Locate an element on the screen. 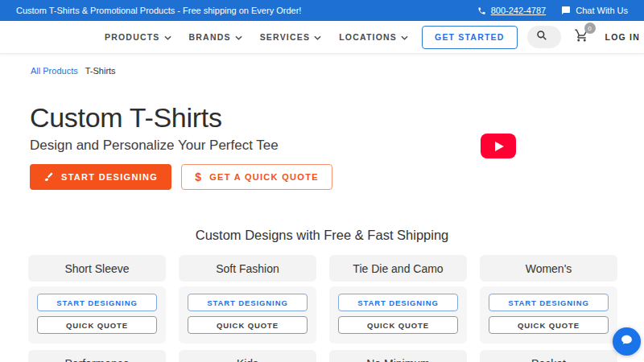  nav-item-label: BRANDS is located at coordinates (210, 37).